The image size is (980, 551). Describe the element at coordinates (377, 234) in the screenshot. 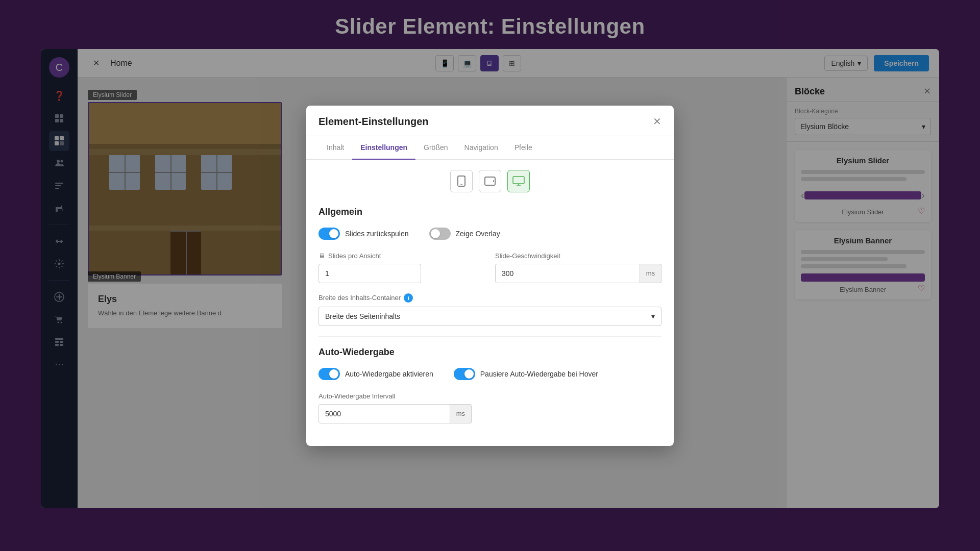

I see `slides-zurueckspulen-label: Slides zurückspulen` at that location.